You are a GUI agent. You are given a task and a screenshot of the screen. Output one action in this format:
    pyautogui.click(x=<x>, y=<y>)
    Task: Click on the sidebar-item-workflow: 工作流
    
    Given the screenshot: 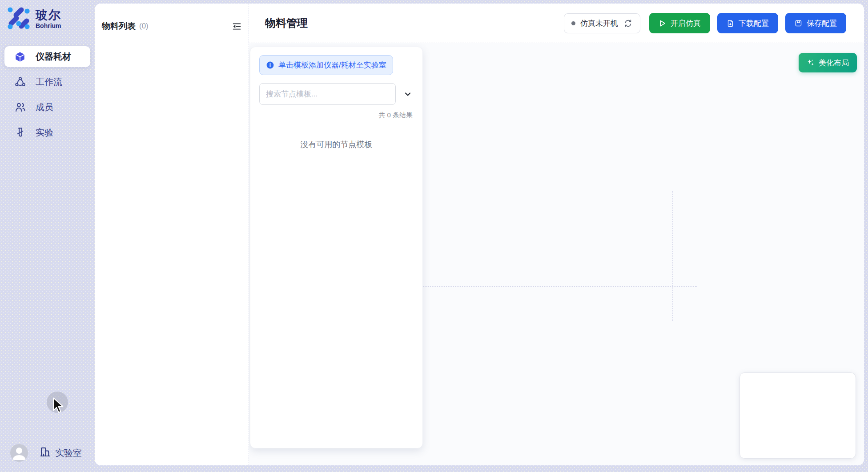 What is the action you would take?
    pyautogui.click(x=47, y=82)
    